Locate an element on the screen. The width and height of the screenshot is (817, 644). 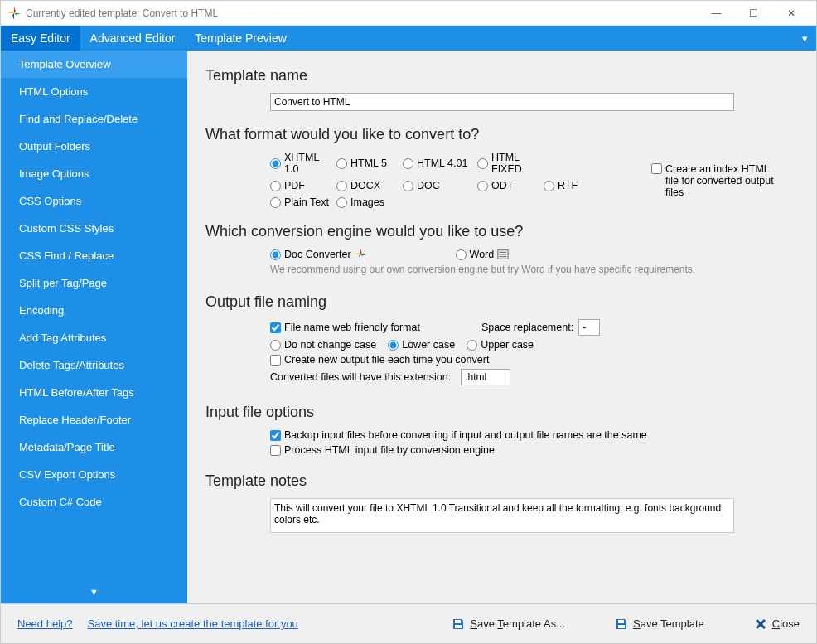
sidebar-item-output-folders: Output Folders is located at coordinates (94, 146).